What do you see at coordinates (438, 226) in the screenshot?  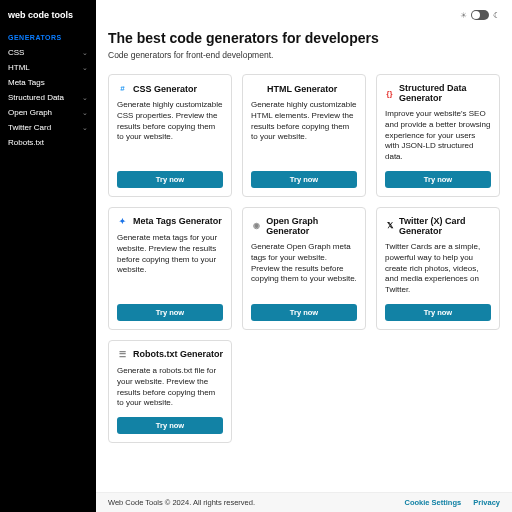 I see `card-header: 𝕏Twitter (X) Card Generator` at bounding box center [438, 226].